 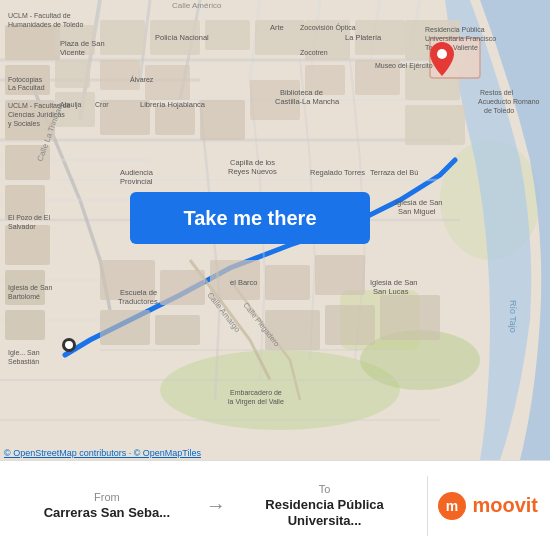 What do you see at coordinates (137, 172) in the screenshot?
I see `svg-text: Audiencia` at bounding box center [137, 172].